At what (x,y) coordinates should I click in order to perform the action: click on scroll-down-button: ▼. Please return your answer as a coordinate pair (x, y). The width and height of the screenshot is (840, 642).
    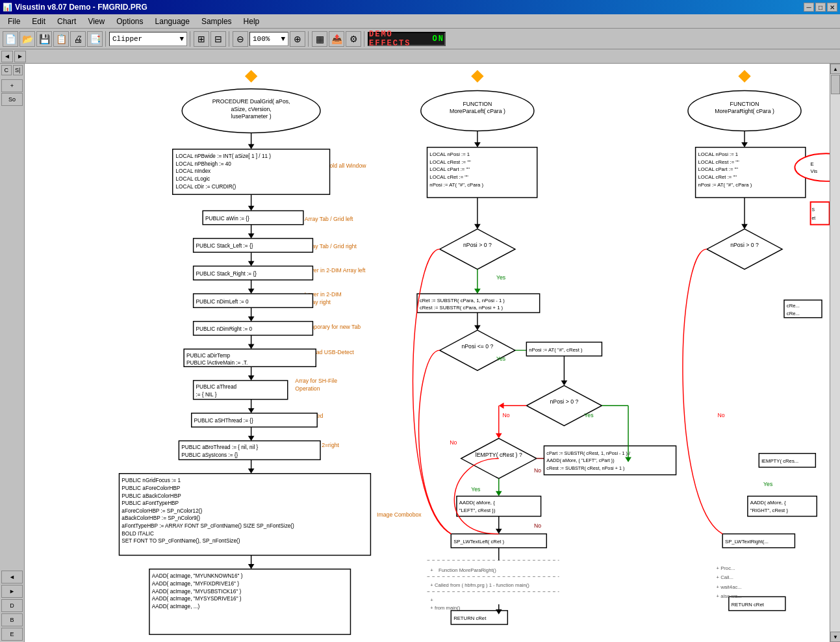
    Looking at the image, I should click on (835, 637).